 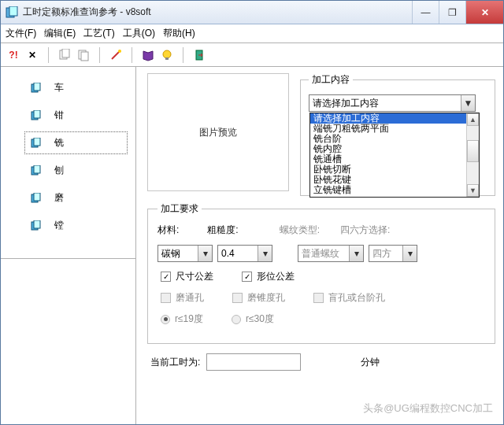 What do you see at coordinates (32, 55) in the screenshot?
I see `delete-icon: ✕` at bounding box center [32, 55].